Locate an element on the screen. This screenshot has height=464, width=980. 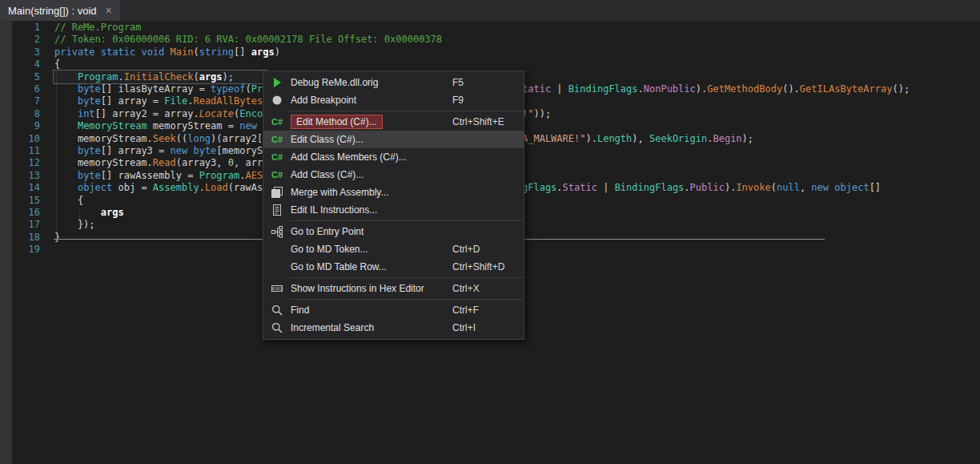
code-token: Length is located at coordinates (615, 139).